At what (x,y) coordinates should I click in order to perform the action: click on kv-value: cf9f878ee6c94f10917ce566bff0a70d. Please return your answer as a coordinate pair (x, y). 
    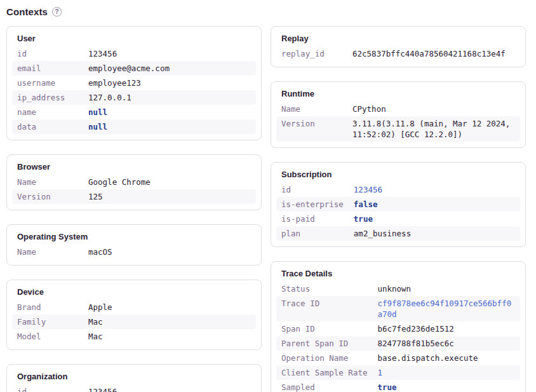
    Looking at the image, I should click on (446, 309).